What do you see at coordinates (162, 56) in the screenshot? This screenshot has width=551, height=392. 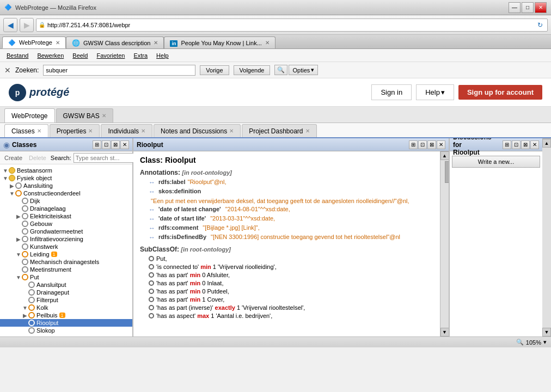 I see `menu-help: Help` at bounding box center [162, 56].